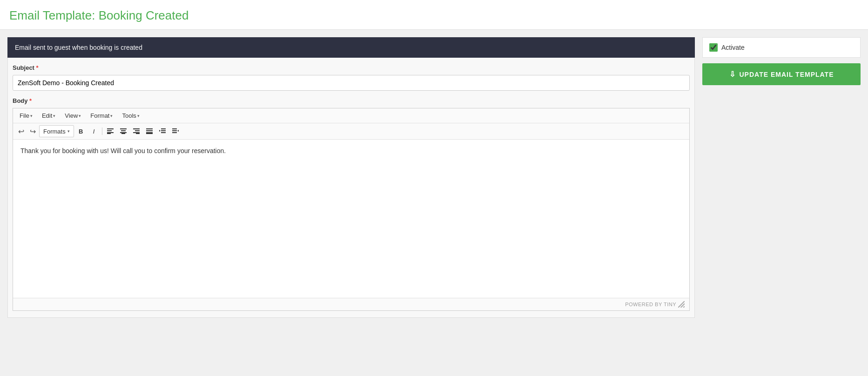  I want to click on undo-redo-group: ↩ ↪, so click(27, 131).